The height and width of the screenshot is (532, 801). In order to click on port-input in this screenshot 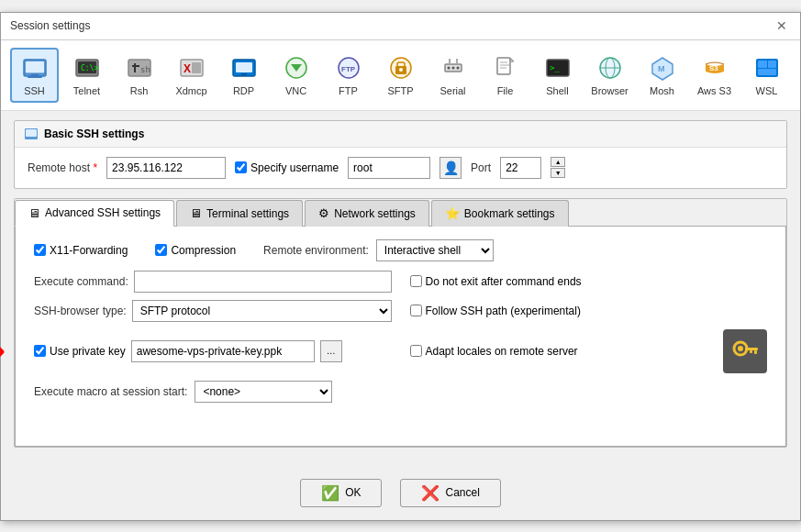, I will do `click(521, 168)`.